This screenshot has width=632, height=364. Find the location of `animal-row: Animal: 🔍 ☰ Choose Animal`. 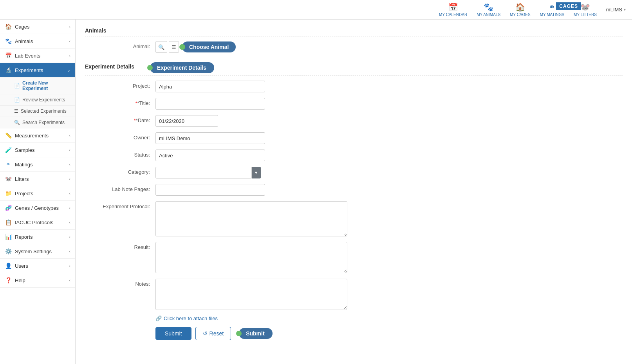

animal-row: Animal: 🔍 ☰ Choose Animal is located at coordinates (354, 47).